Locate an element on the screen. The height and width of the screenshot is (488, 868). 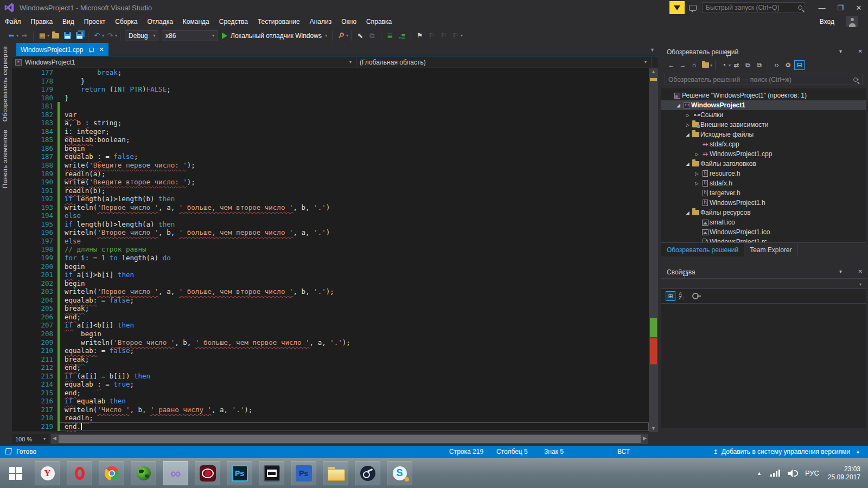
comment-lines-icon: ⹂≣ is located at coordinates (402, 36).